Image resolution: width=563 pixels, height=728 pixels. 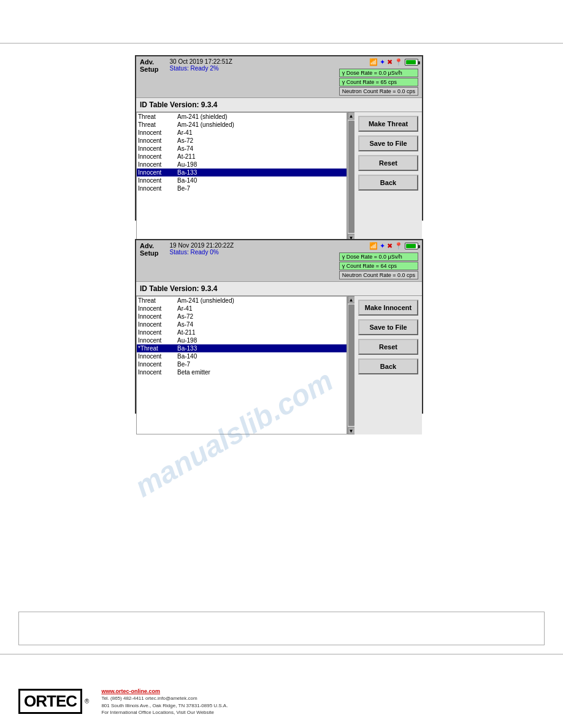 What do you see at coordinates (279, 105) in the screenshot?
I see `screen1-version: ID Table Version: 9.3.4` at bounding box center [279, 105].